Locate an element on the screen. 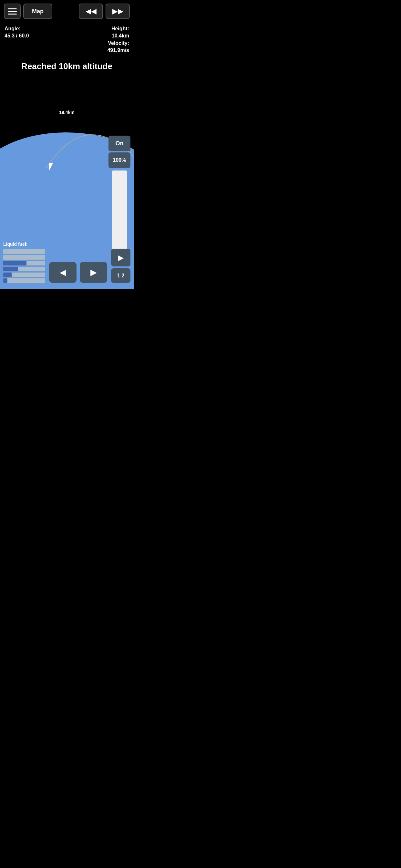  stats-right: Height: 10.4km Velocity: 491.9m/s is located at coordinates (118, 40).